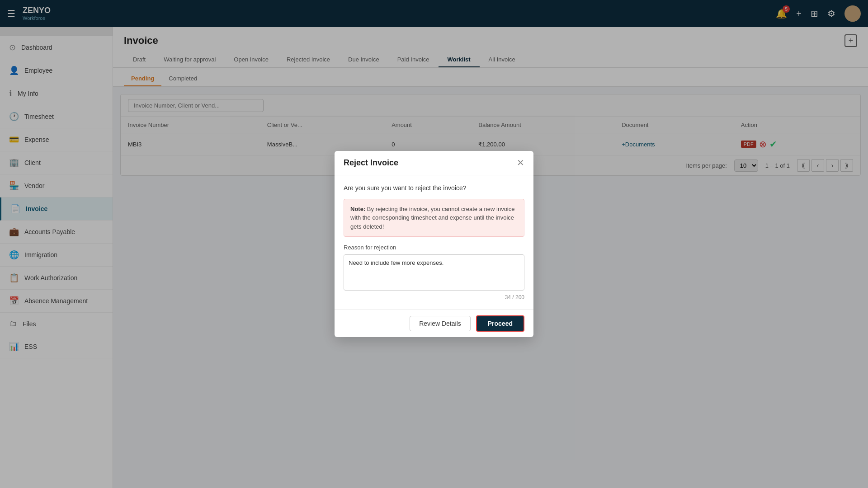 Image resolution: width=868 pixels, height=488 pixels. What do you see at coordinates (500, 324) in the screenshot?
I see `proceed-button: Proceed` at bounding box center [500, 324].